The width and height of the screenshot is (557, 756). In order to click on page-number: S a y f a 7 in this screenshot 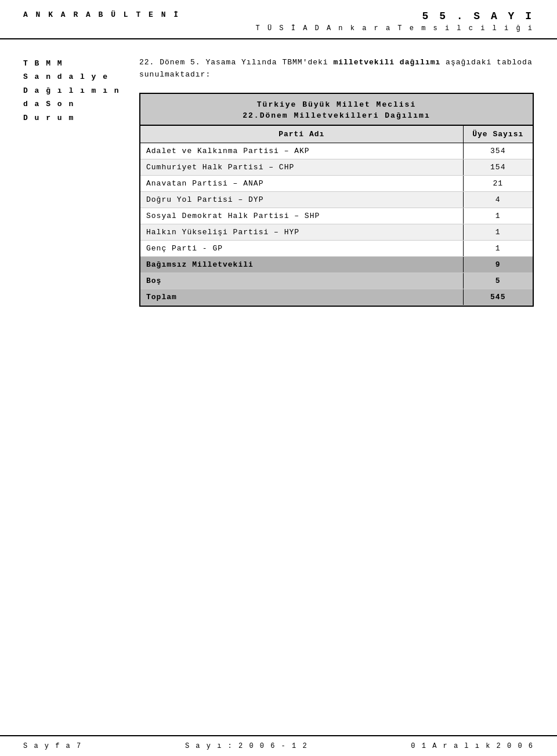, I will do `click(52, 746)`.